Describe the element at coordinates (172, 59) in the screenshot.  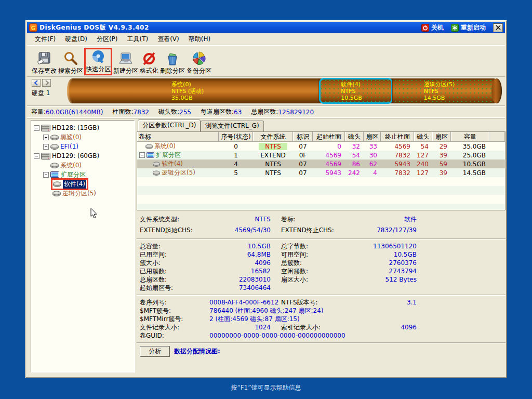
I see `delete-partition-icon` at that location.